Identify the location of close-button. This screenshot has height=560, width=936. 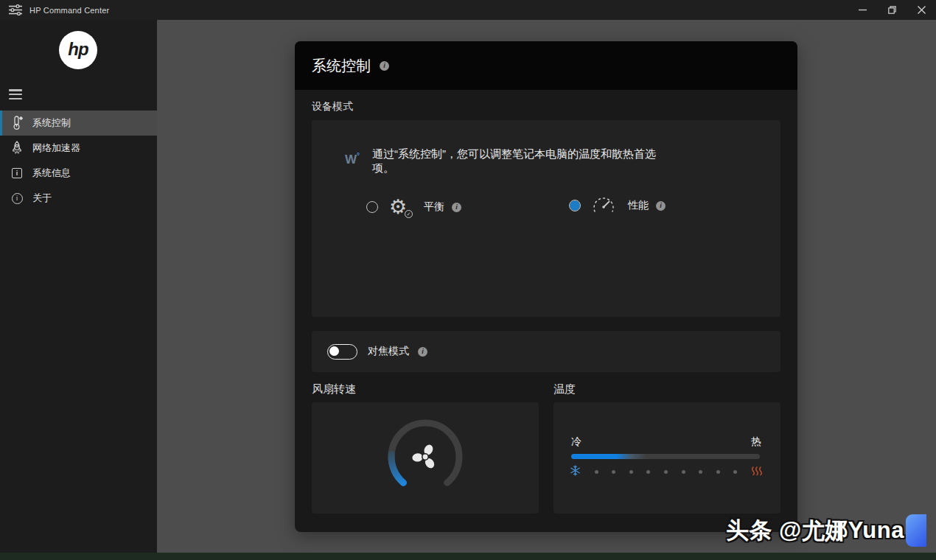
(921, 10).